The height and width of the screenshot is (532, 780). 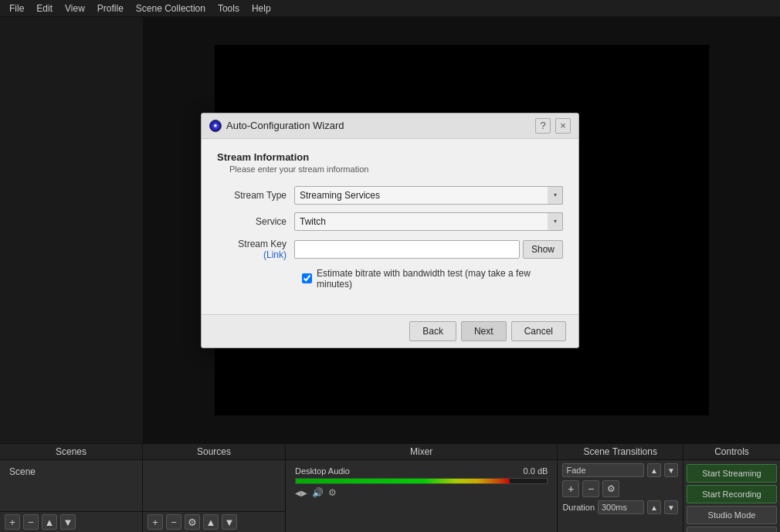 I want to click on menu-edit: Edit, so click(x=45, y=8).